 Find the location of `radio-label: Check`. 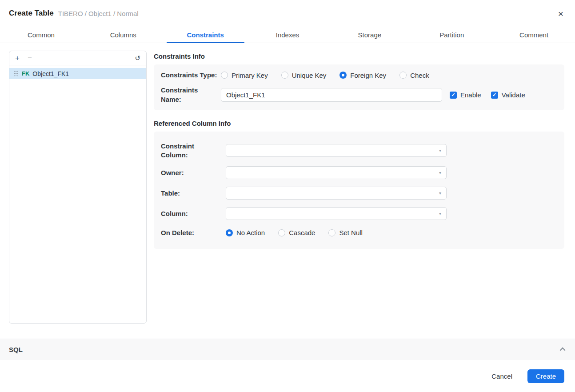

radio-label: Check is located at coordinates (419, 76).